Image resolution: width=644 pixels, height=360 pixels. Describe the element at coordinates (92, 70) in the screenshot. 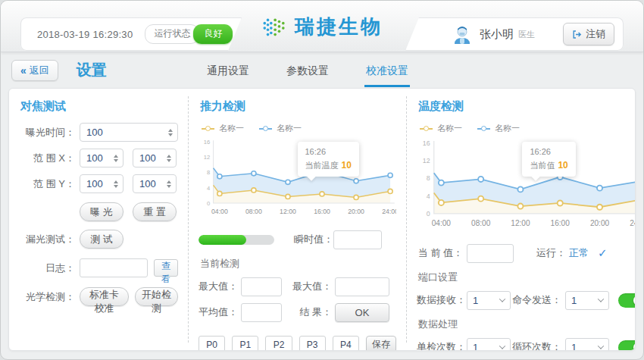

I see `page-title: 设置` at that location.